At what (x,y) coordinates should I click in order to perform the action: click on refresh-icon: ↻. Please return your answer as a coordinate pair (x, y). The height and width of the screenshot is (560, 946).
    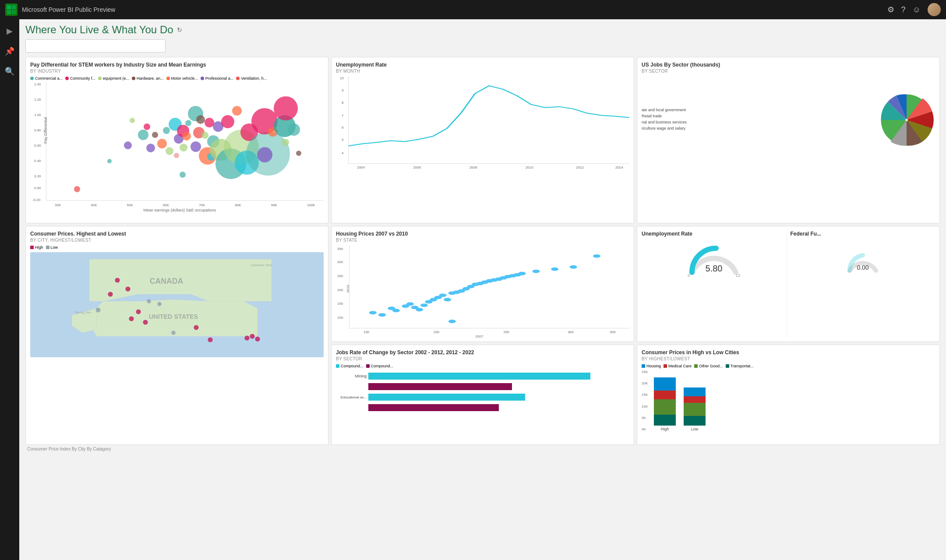
    Looking at the image, I should click on (180, 30).